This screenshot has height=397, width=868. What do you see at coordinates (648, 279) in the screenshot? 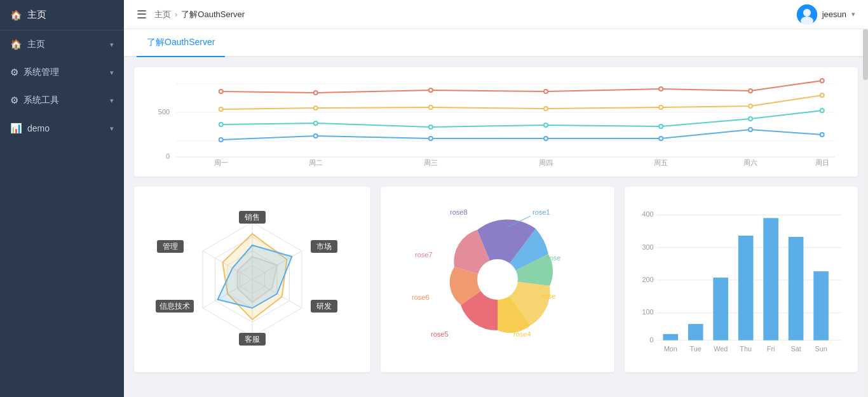
I see `svg-text: 200` at bounding box center [648, 279].